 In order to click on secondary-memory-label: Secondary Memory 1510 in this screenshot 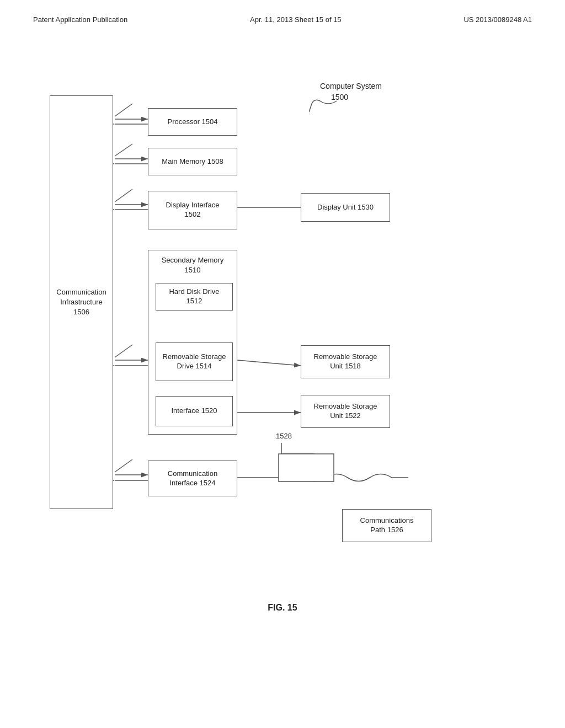, I will do `click(193, 265)`.